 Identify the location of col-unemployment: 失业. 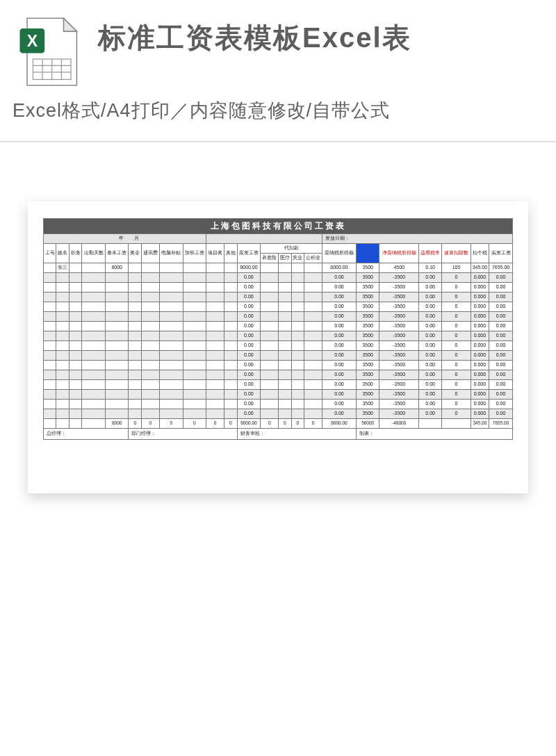
(297, 258).